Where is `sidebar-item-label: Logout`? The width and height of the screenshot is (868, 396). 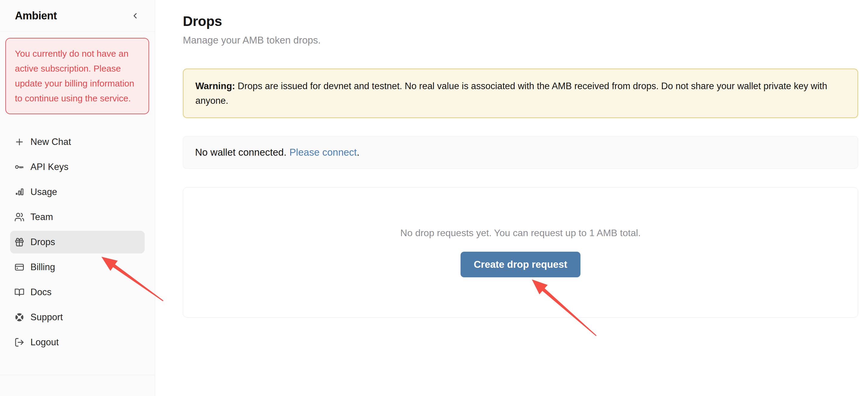
sidebar-item-label: Logout is located at coordinates (44, 342).